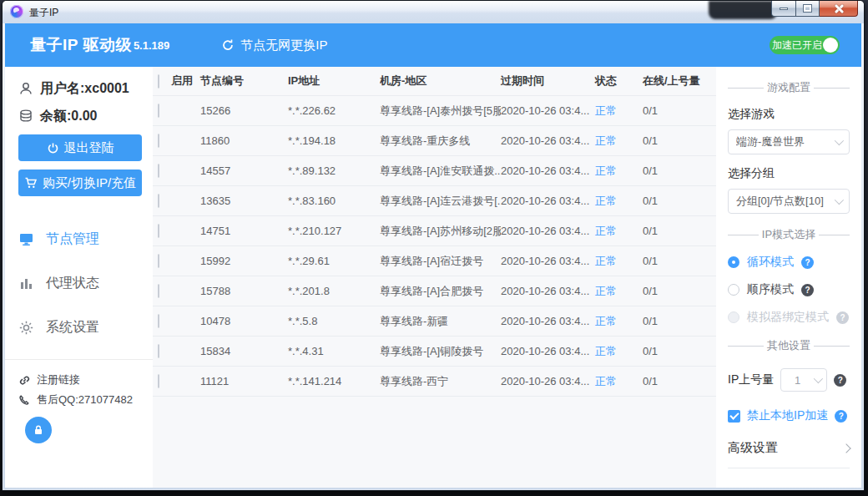 The width and height of the screenshot is (868, 496). Describe the element at coordinates (441, 231) in the screenshot. I see `room-region-cell: 尊享线路-[A]苏州移动[2服]` at that location.